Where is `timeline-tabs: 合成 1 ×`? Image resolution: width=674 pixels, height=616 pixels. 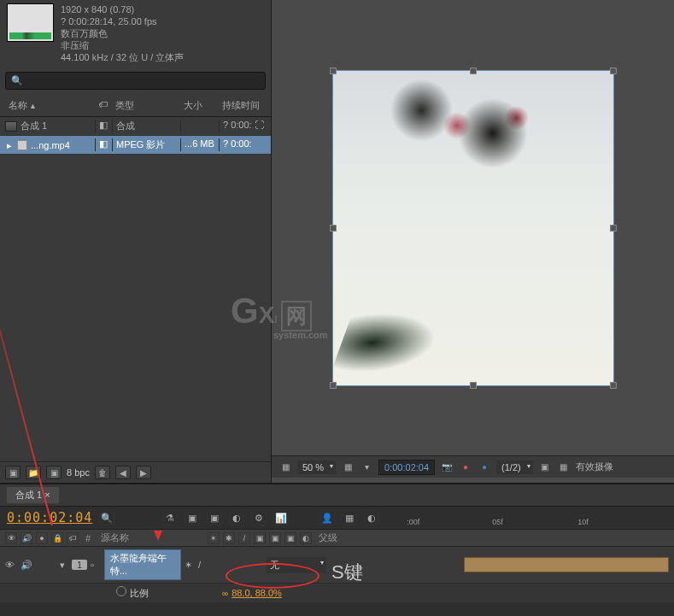 timeline-tabs: 合成 1 × is located at coordinates (337, 496).